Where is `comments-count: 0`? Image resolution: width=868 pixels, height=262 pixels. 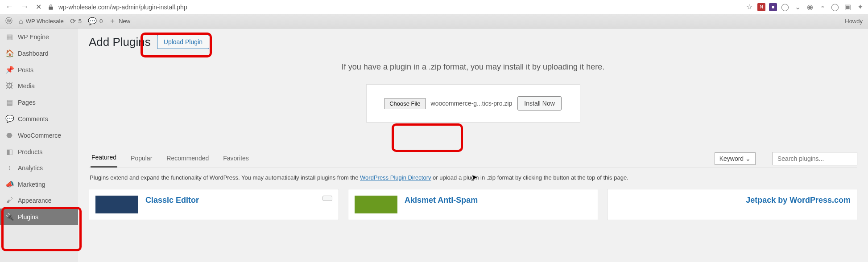
comments-count: 0 is located at coordinates (101, 21).